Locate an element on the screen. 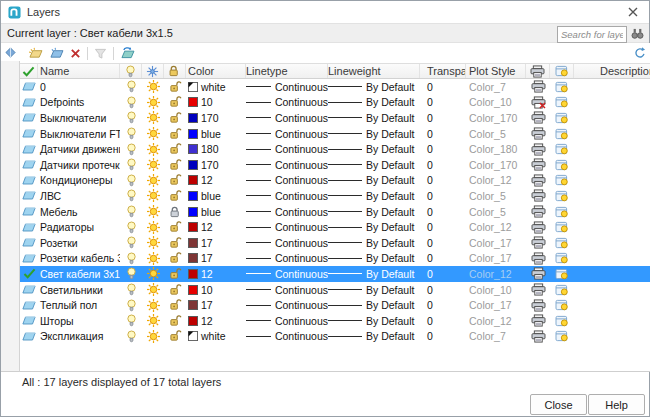  layer-name: Экспликация is located at coordinates (79, 337).